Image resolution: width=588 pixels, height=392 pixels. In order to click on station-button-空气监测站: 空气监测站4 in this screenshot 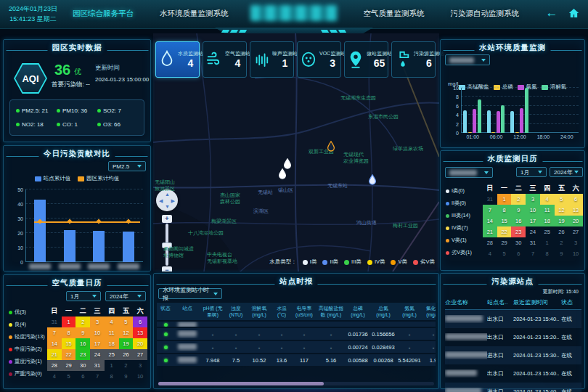, I will do `click(225, 60)`.